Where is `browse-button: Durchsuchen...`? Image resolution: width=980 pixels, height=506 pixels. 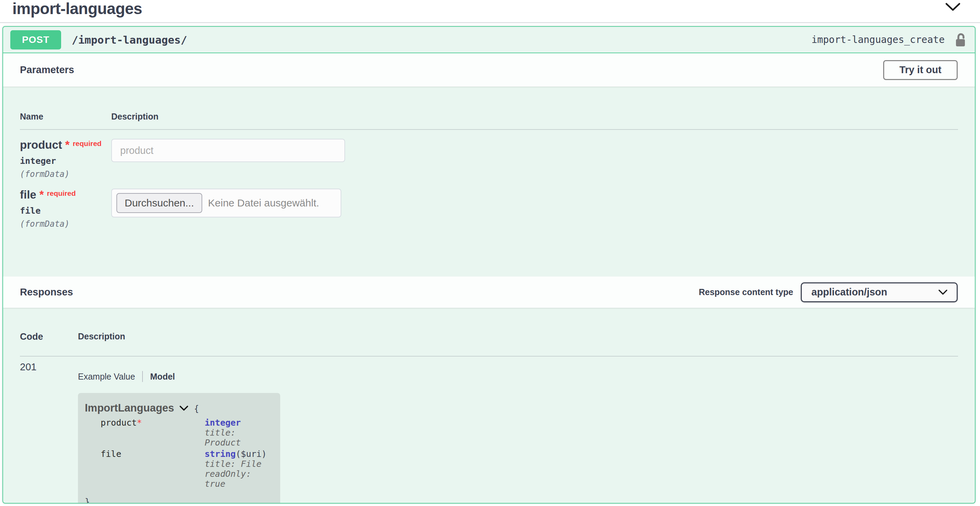 browse-button: Durchsuchen... is located at coordinates (159, 203).